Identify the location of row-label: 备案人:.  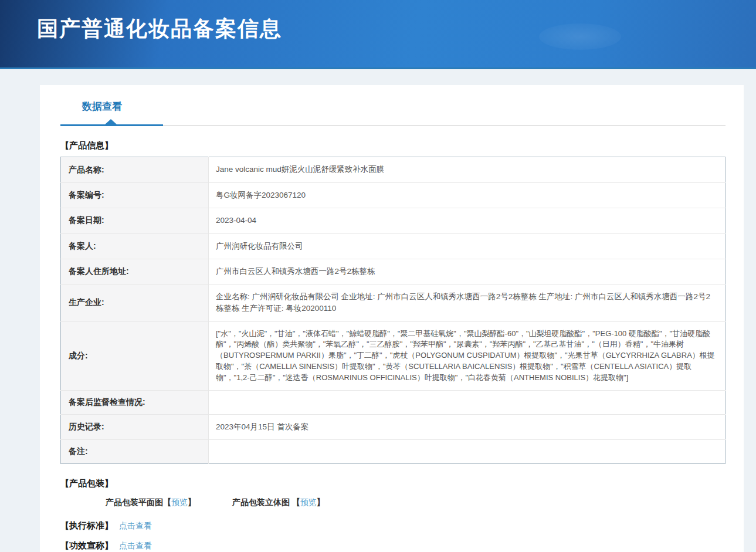
(135, 246).